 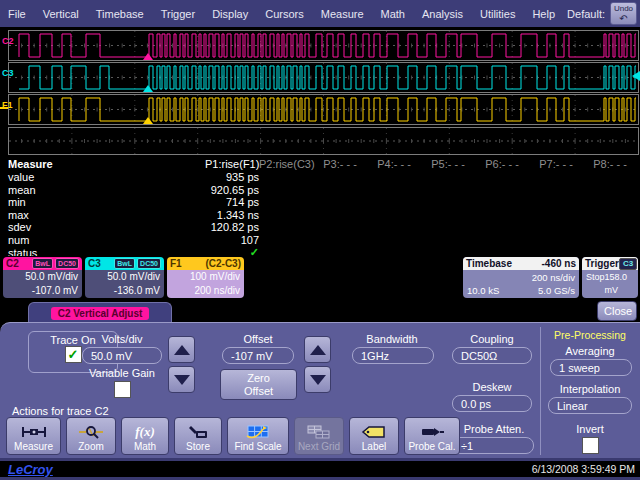 What do you see at coordinates (324, 46) in the screenshot?
I see `grid-c2` at bounding box center [324, 46].